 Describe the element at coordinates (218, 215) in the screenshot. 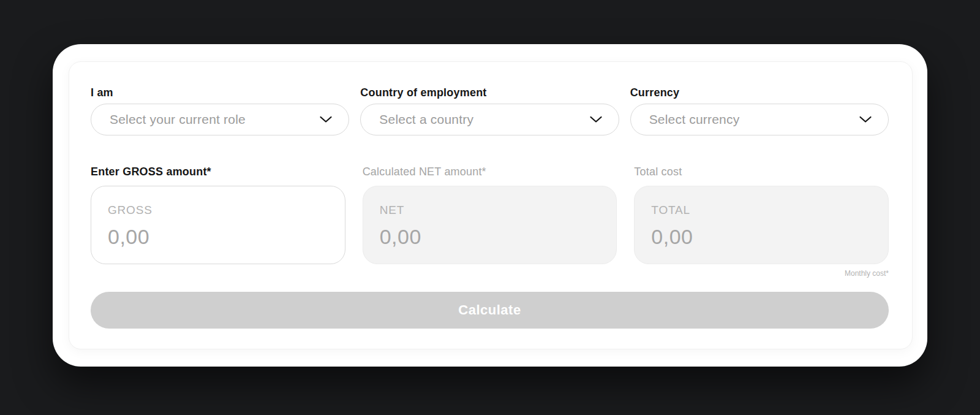

I see `field-gross: Enter GROSS amount* GROSS 0,00` at that location.